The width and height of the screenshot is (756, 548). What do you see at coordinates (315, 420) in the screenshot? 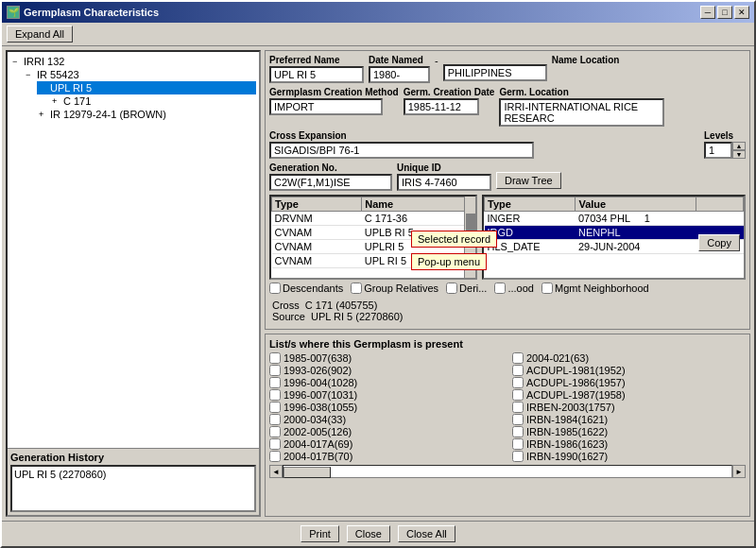
I see `list-label: 2000-034(33)` at bounding box center [315, 420].